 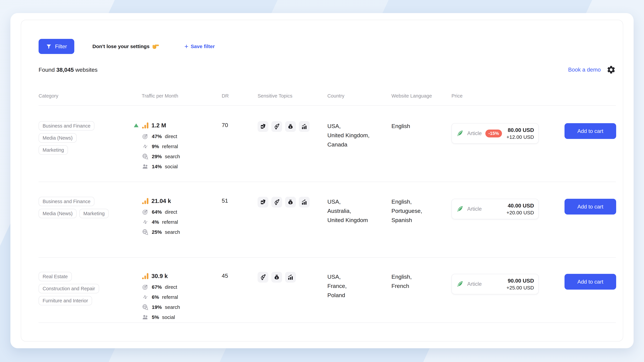 I want to click on traffic-value: 30.9 k, so click(x=160, y=276).